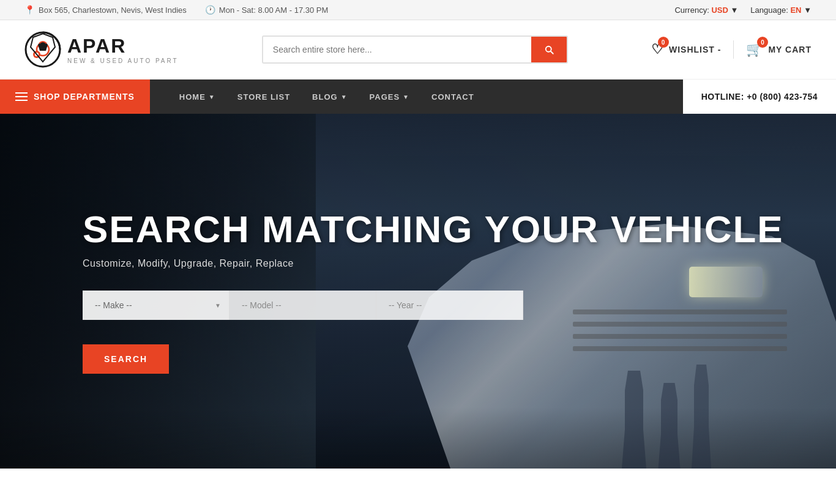 This screenshot has width=836, height=504. What do you see at coordinates (126, 359) in the screenshot?
I see `search-vehicle-button: SEARCH` at bounding box center [126, 359].